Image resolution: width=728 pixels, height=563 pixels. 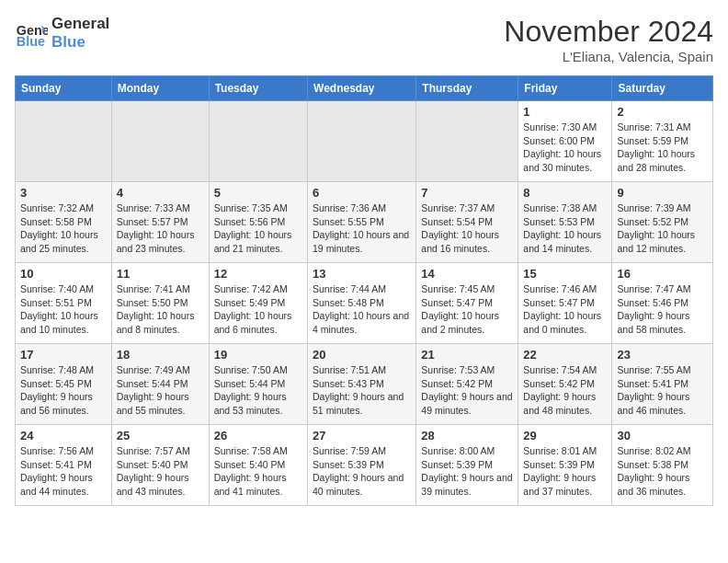 I want to click on calendar-cell: 13 Sunrise: 7:44 AM Sunset: 5:48 PM Dayl…, so click(x=362, y=304).